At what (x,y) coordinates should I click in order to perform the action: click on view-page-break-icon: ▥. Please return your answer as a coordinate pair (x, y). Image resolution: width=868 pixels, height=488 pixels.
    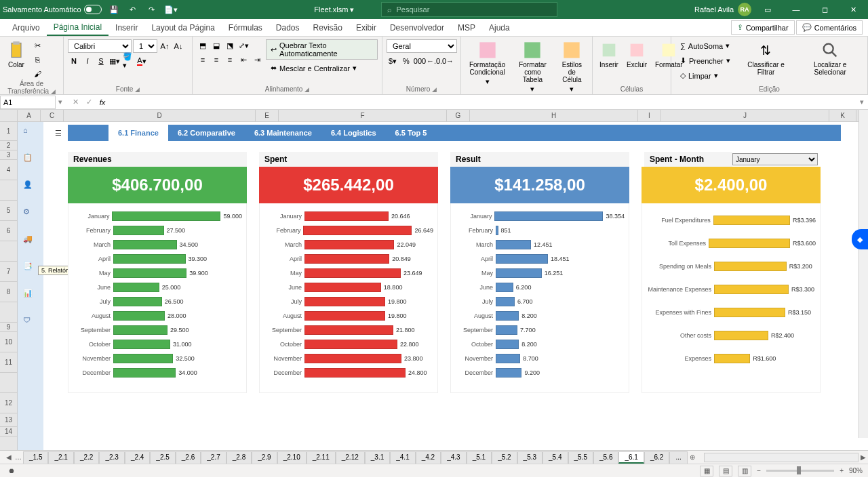
    Looking at the image, I should click on (745, 471).